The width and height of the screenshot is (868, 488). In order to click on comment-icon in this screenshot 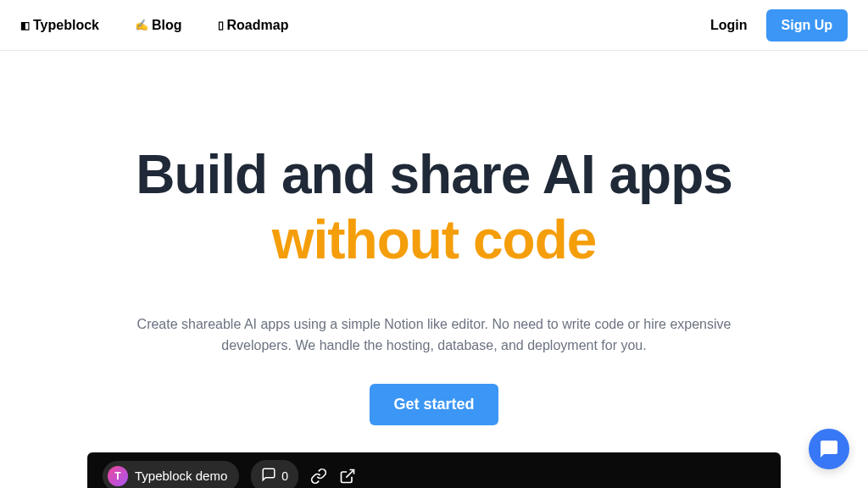, I will do `click(269, 476)`.